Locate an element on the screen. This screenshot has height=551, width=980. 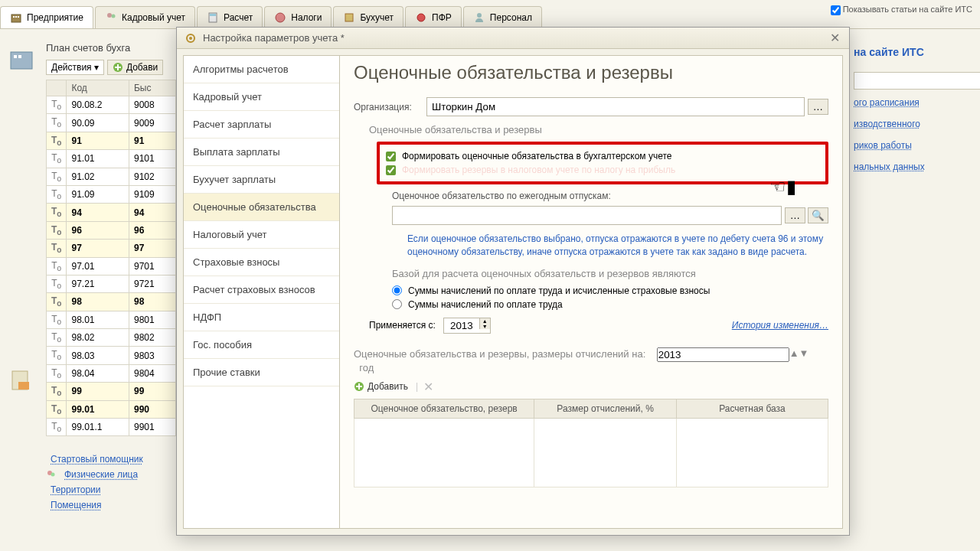
year-suffix: год is located at coordinates (366, 367).